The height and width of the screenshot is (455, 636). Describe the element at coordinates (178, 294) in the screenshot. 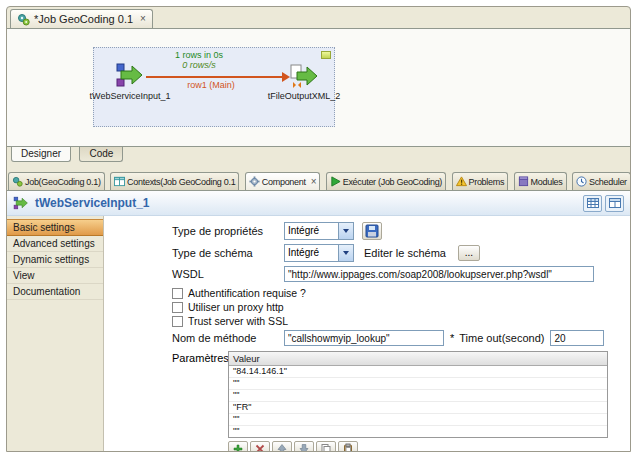

I see `auth-required-checkbox` at that location.